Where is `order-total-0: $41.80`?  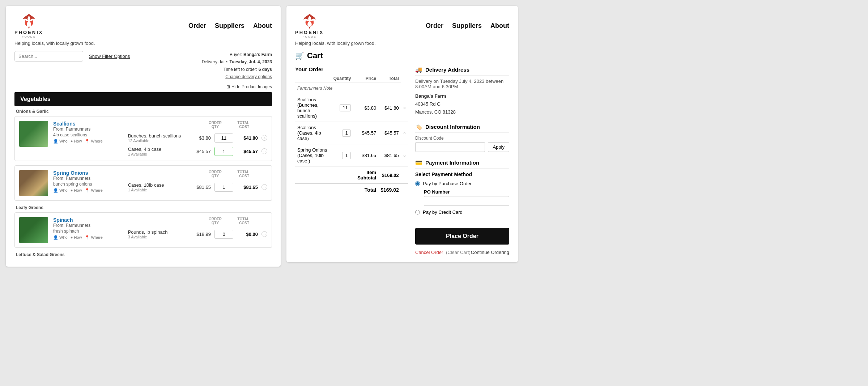
order-total-0: $41.80 is located at coordinates (390, 108).